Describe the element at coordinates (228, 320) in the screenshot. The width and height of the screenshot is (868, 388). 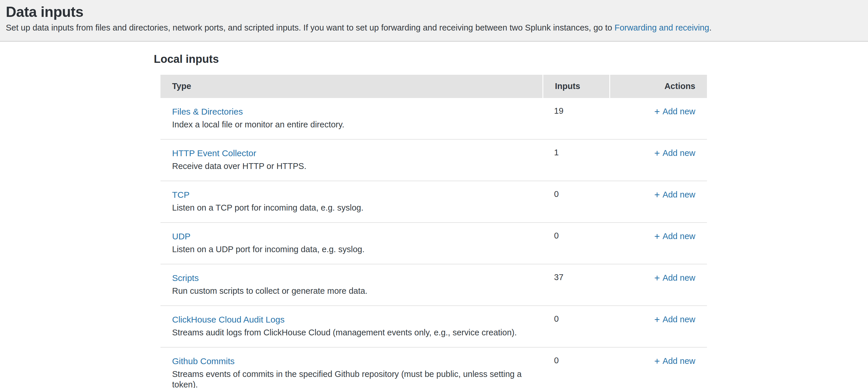
I see `row-name-link: ClickHouse Cloud Audit Logs` at that location.